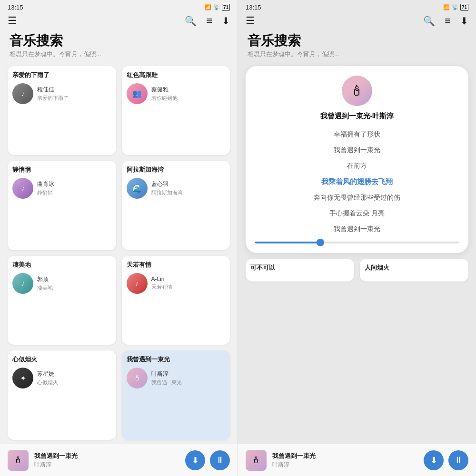 The width and height of the screenshot is (476, 476). What do you see at coordinates (107, 460) in the screenshot?
I see `player-info-left: 我曾遇到一束光 叶斯淳` at bounding box center [107, 460].